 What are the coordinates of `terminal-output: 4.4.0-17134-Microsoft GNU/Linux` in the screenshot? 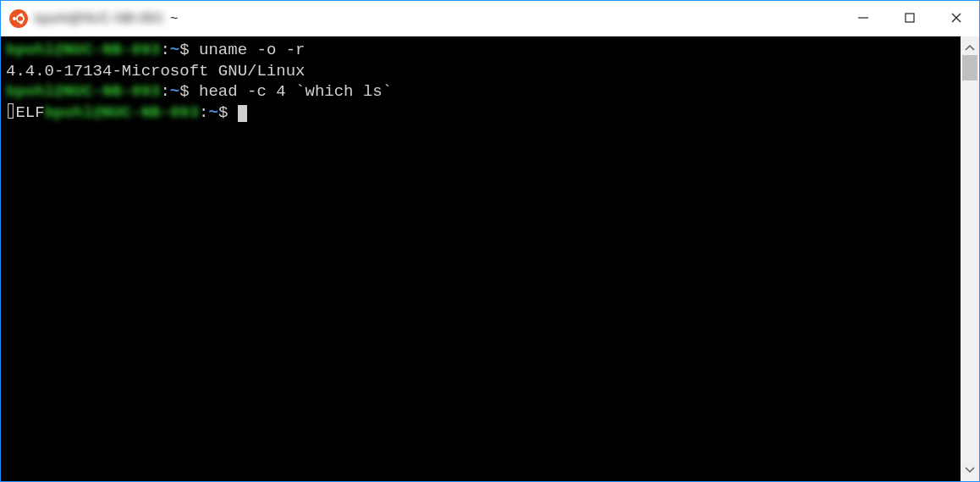 It's located at (481, 71).